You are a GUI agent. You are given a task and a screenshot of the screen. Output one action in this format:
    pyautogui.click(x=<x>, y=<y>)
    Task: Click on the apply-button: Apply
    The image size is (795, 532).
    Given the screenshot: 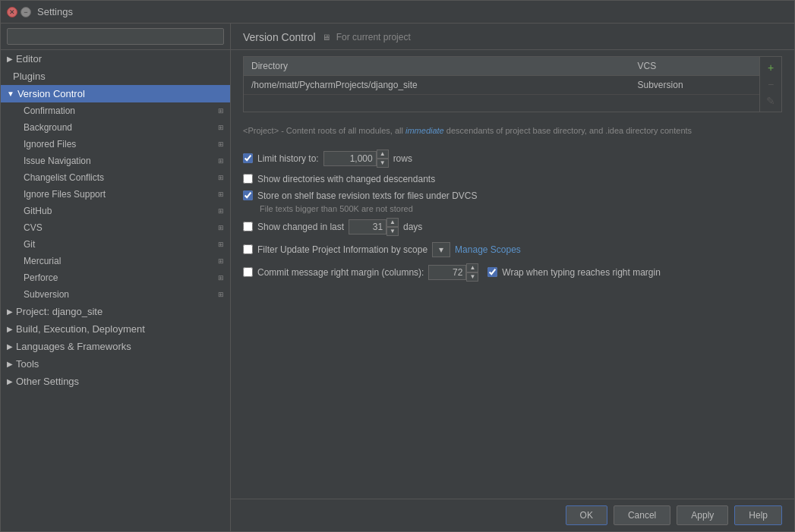 What is the action you would take?
    pyautogui.click(x=702, y=515)
    